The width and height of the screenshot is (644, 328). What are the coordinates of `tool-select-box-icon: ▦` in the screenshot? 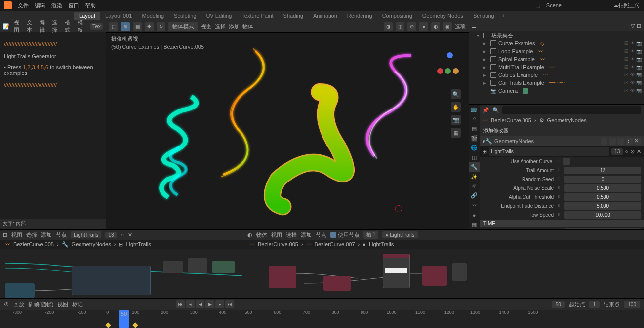 It's located at (137, 27).